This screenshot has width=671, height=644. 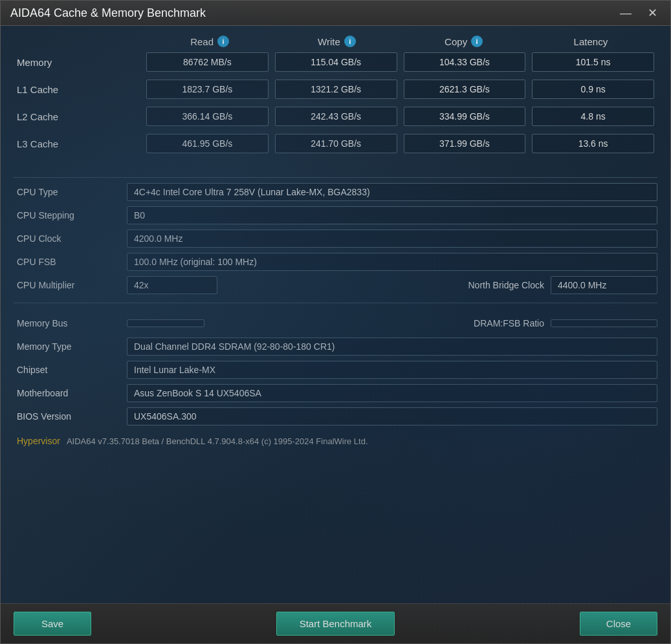 I want to click on cpu-clock-label: CPU Clock, so click(x=70, y=239).